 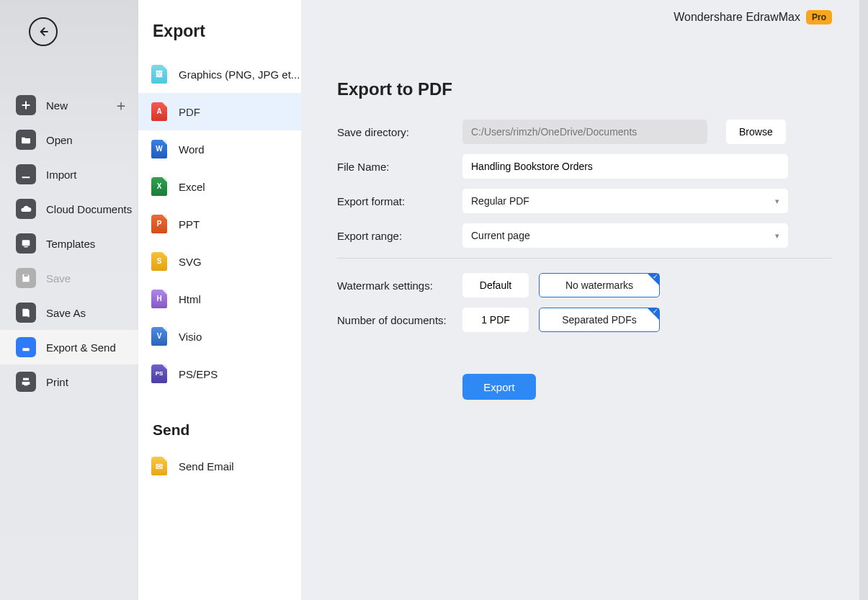 I want to click on export-item-word: Word, so click(x=220, y=149).